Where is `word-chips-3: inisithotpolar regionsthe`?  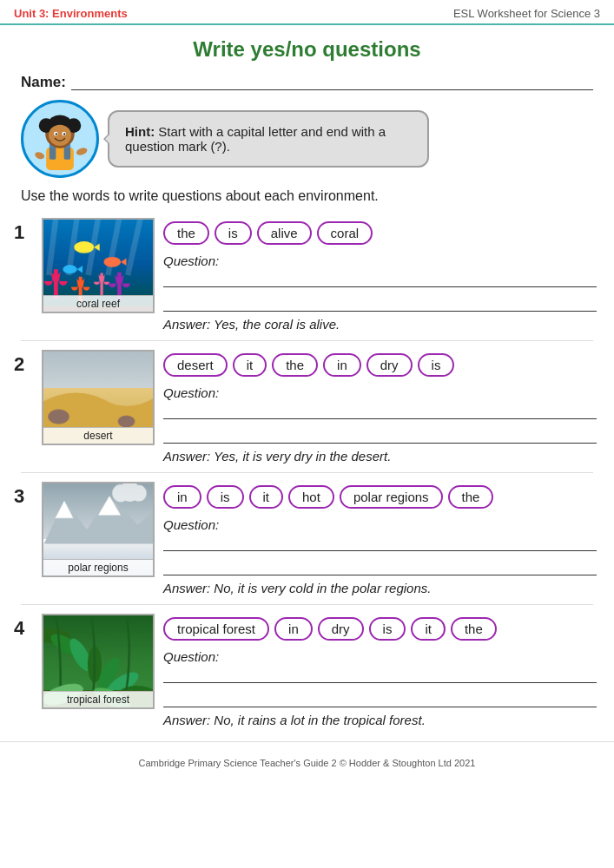 word-chips-3: inisithotpolar regionsthe is located at coordinates (380, 495).